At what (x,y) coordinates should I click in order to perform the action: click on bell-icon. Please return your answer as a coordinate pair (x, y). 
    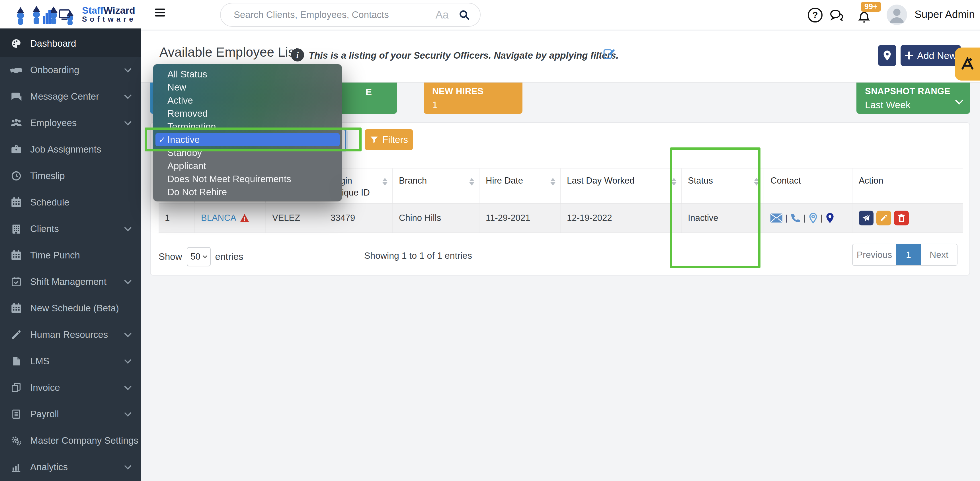
    Looking at the image, I should click on (864, 18).